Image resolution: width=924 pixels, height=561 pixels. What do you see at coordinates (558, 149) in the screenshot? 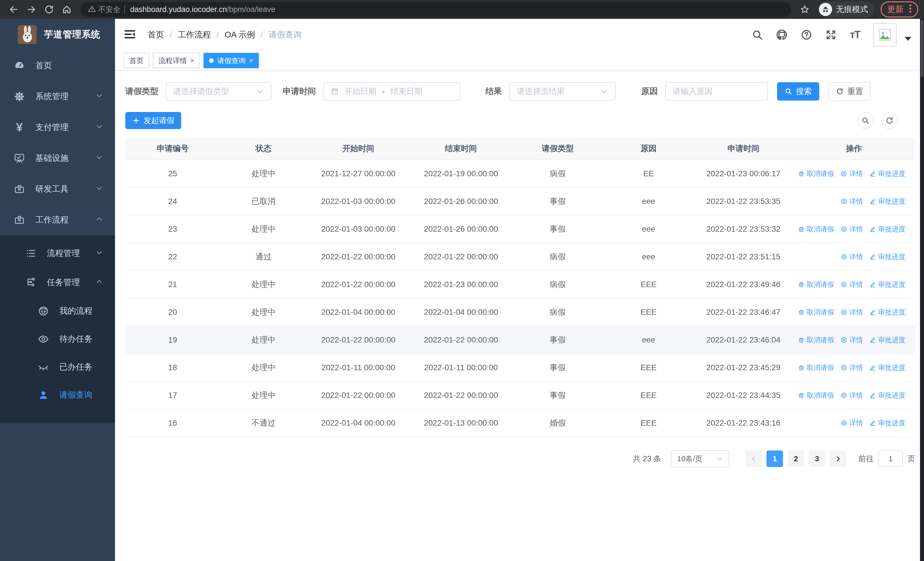
I see `column-header-leave-type: 请假类型` at bounding box center [558, 149].